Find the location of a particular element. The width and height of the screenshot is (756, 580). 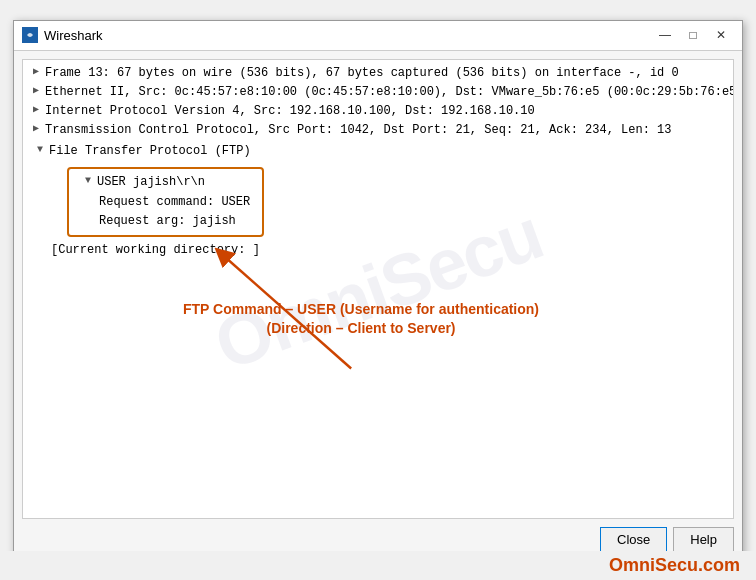

maximize-button: □ is located at coordinates (693, 35).